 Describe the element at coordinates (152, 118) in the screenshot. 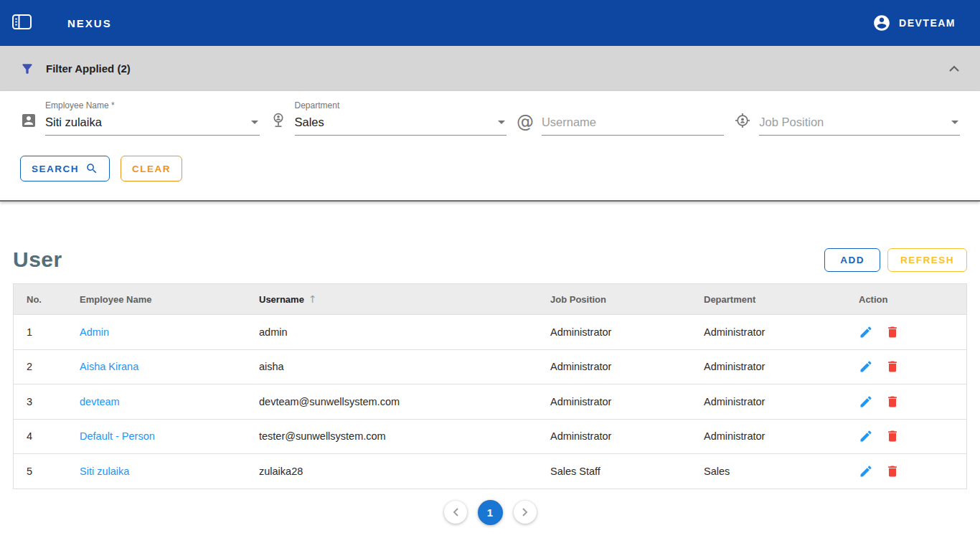

I see `employee-name-select: Employee Name * Siti zulaika` at that location.